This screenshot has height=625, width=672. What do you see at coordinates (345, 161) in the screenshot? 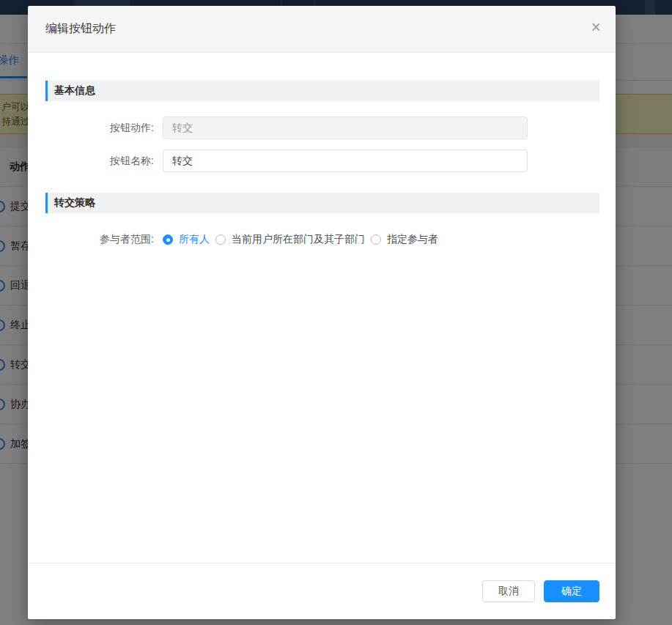
I see `button-name-input` at bounding box center [345, 161].